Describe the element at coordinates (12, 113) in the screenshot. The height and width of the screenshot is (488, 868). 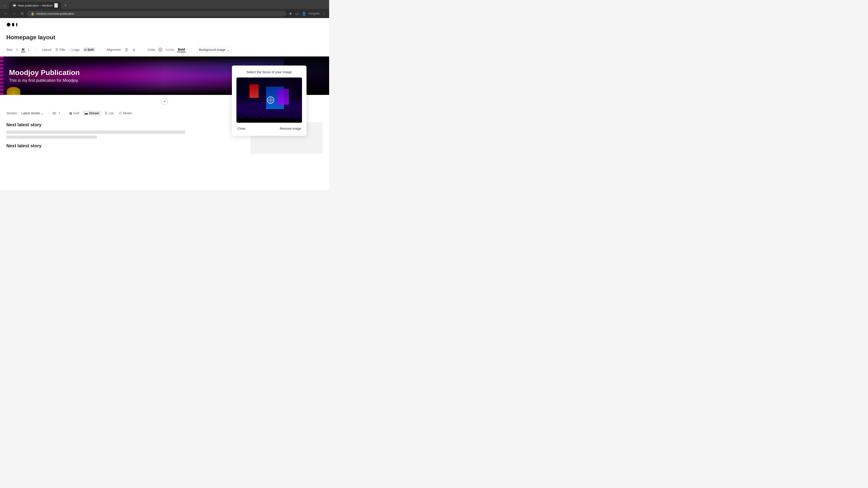
I see `section-label: Section:` at that location.